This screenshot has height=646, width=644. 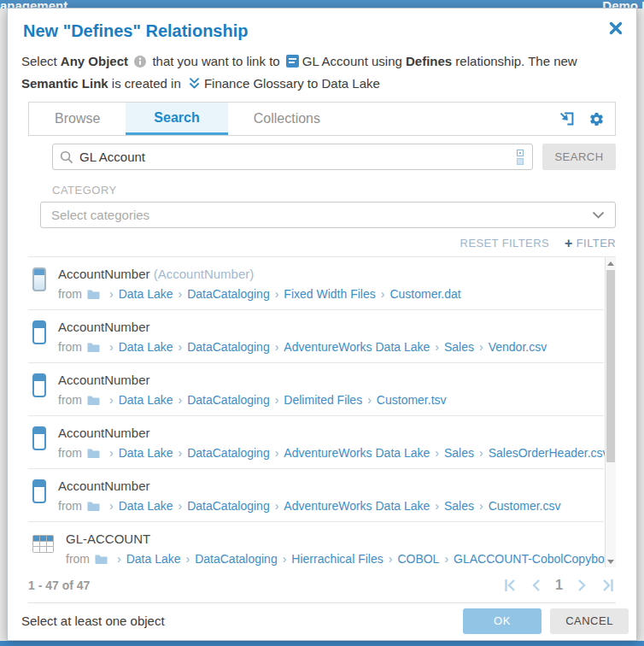 I want to click on result-path: from Data LakeDataCatalogingHierrachical…, so click(x=341, y=559).